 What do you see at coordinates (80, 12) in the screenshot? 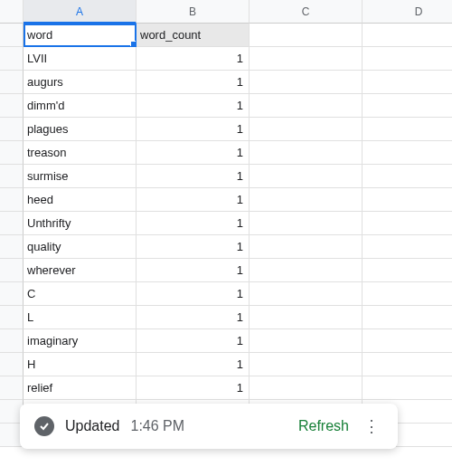
I see `col-header-a: A` at bounding box center [80, 12].